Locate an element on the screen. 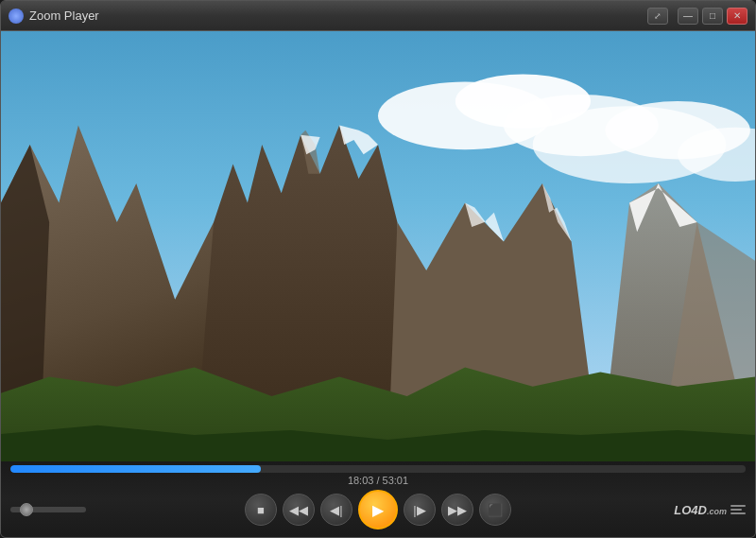 The image size is (756, 538). fullscreen-button: ⤢ is located at coordinates (658, 16).